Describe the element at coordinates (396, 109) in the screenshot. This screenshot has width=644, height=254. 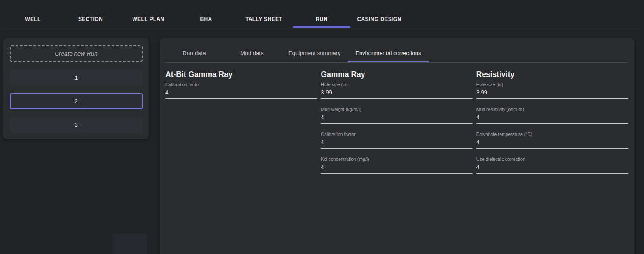
I see `field-label: Mud weight (kg/m3)` at that location.